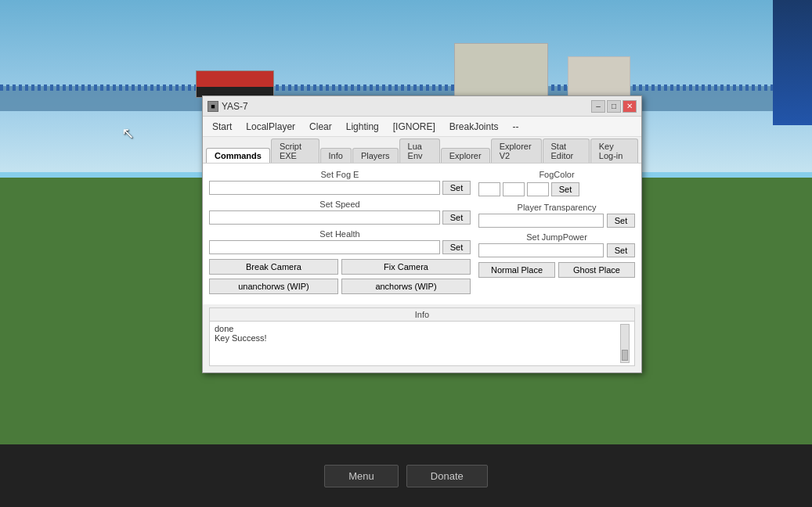 The width and height of the screenshot is (812, 507). What do you see at coordinates (514, 189) in the screenshot?
I see `fog-color-g` at bounding box center [514, 189].